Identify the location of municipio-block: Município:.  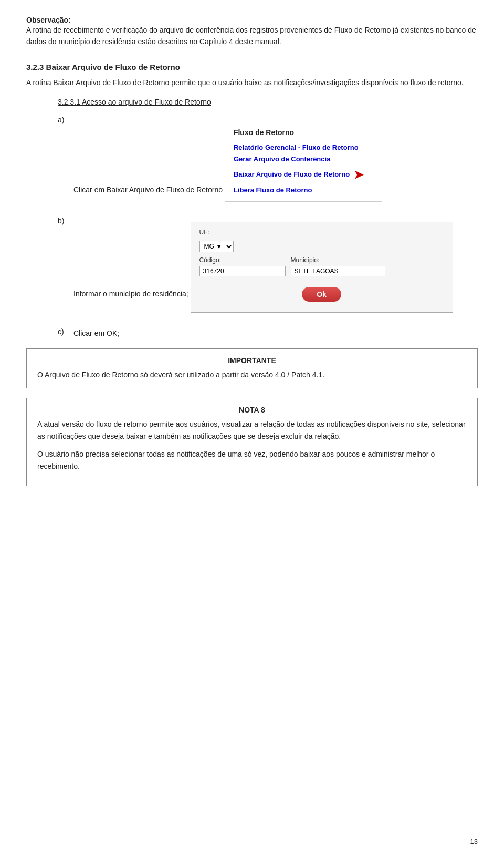
(338, 266).